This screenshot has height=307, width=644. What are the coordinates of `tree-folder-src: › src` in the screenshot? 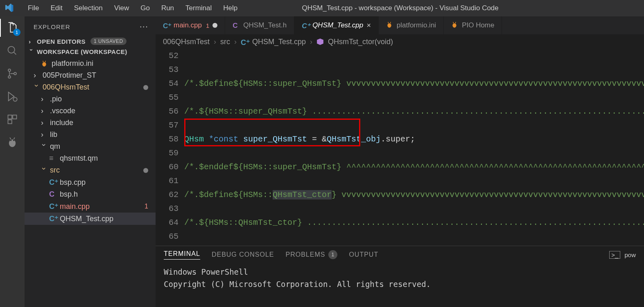 It's located at (90, 170).